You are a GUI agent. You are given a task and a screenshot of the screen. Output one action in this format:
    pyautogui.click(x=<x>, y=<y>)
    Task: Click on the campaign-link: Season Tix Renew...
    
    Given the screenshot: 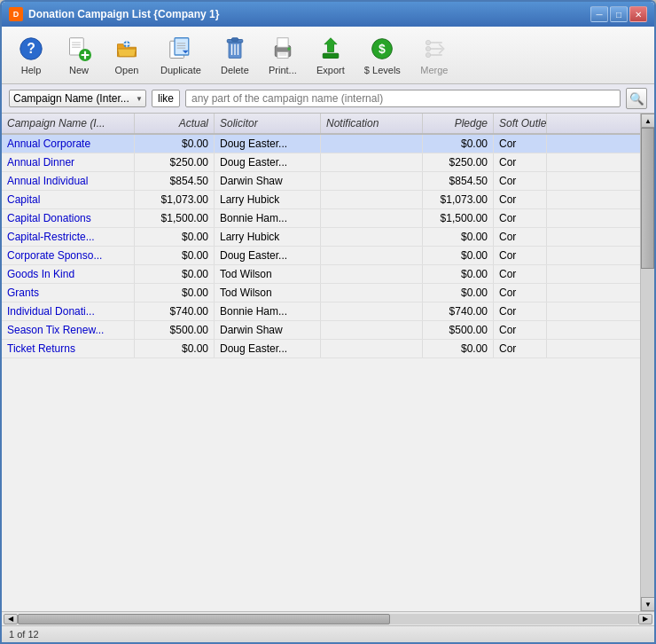 What is the action you would take?
    pyautogui.click(x=55, y=330)
    